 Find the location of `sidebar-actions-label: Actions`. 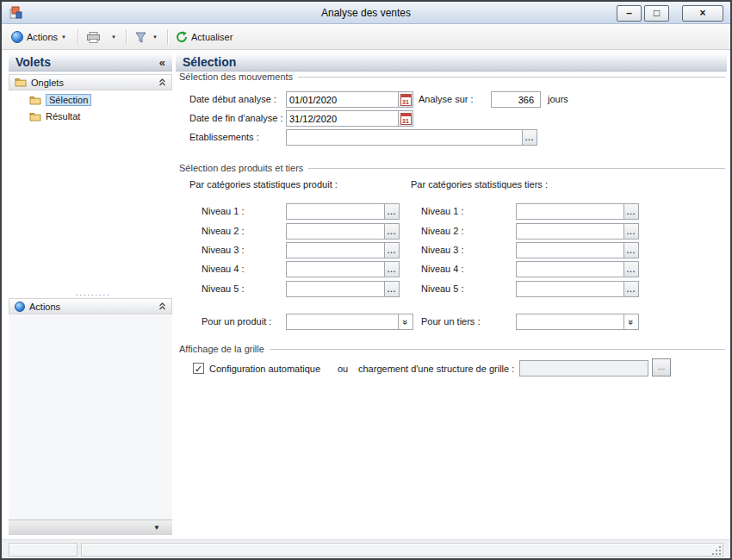

sidebar-actions-label: Actions is located at coordinates (45, 307).